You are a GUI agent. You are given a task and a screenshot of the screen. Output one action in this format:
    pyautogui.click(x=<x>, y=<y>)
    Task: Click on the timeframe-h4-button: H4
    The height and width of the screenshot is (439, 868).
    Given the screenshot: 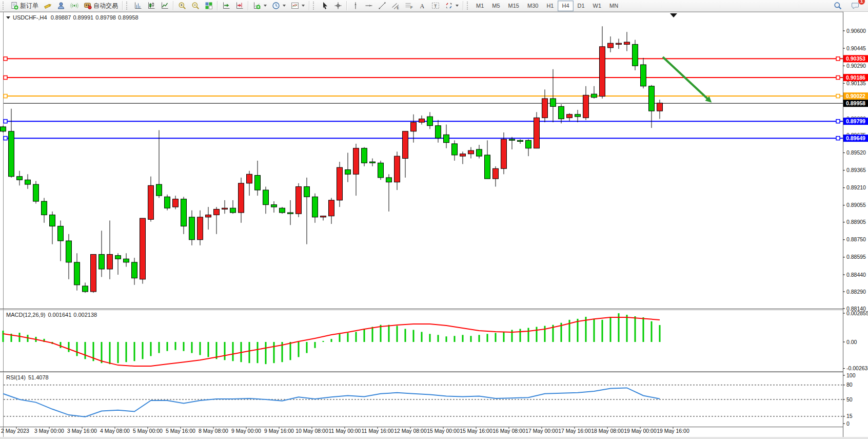 What is the action you would take?
    pyautogui.click(x=565, y=6)
    